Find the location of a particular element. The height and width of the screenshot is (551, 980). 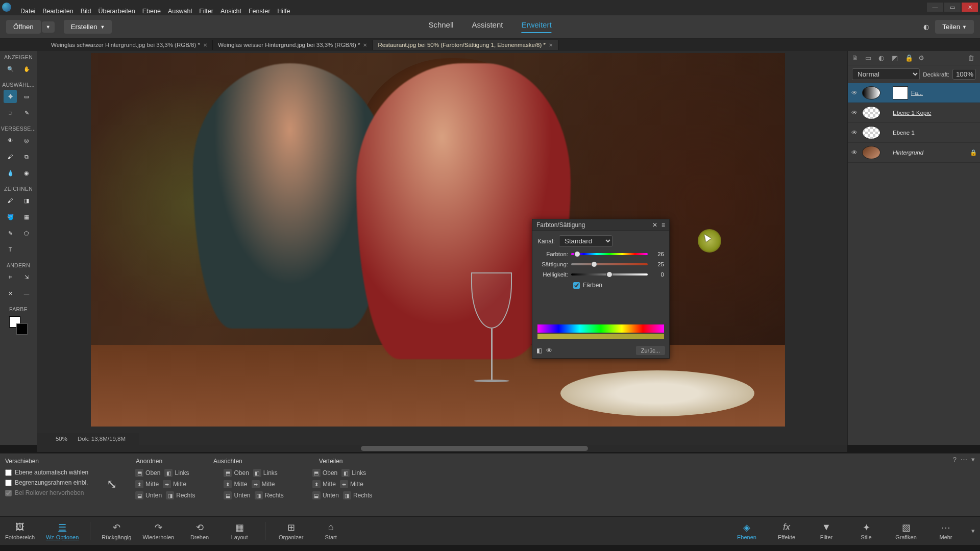

tb-mehr: ⋯Mehr is located at coordinates (946, 531).